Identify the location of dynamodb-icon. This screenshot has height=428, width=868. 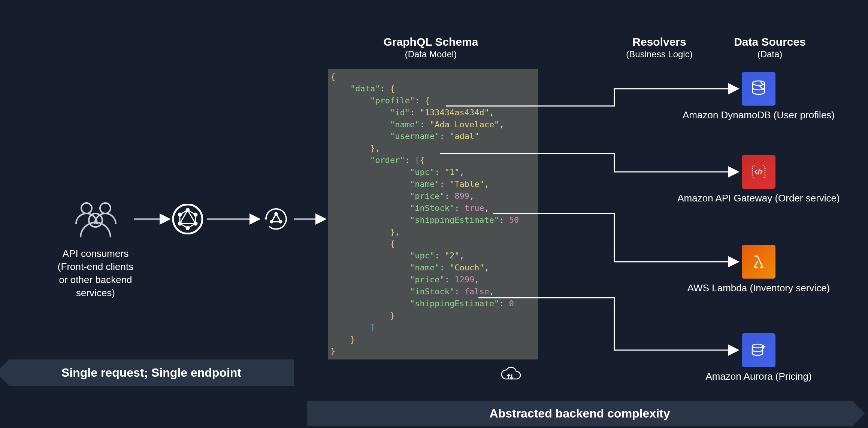
(759, 89).